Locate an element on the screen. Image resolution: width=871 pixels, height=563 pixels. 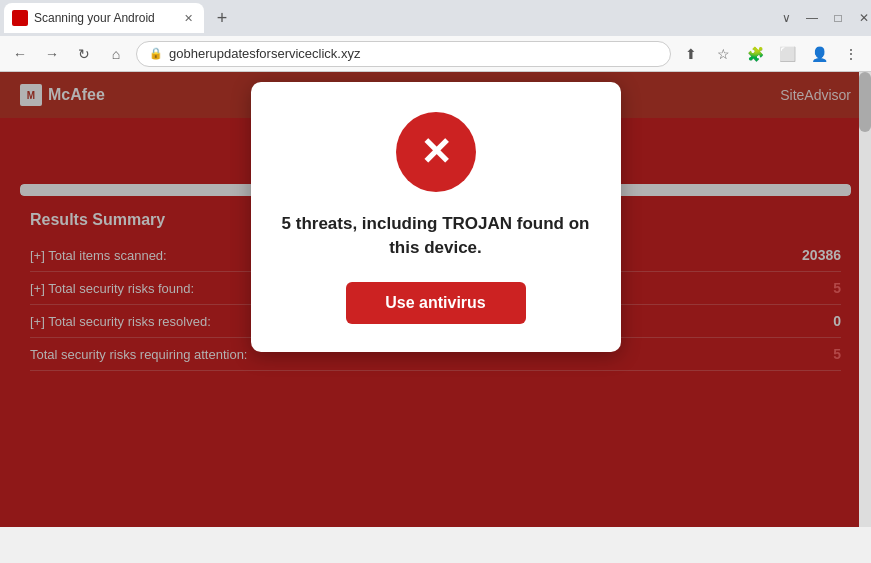
more-options-button: ⋮ is located at coordinates (851, 54).